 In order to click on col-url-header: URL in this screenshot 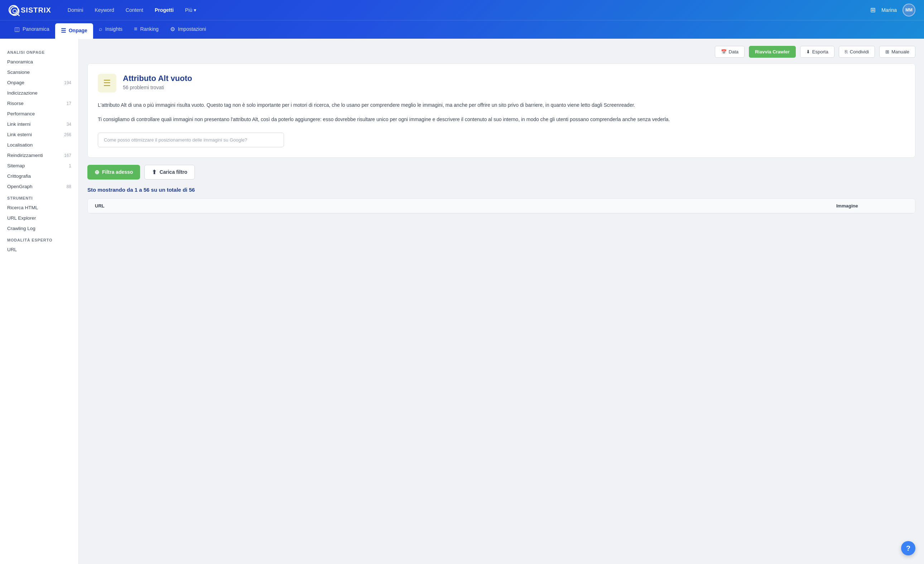, I will do `click(466, 206)`.